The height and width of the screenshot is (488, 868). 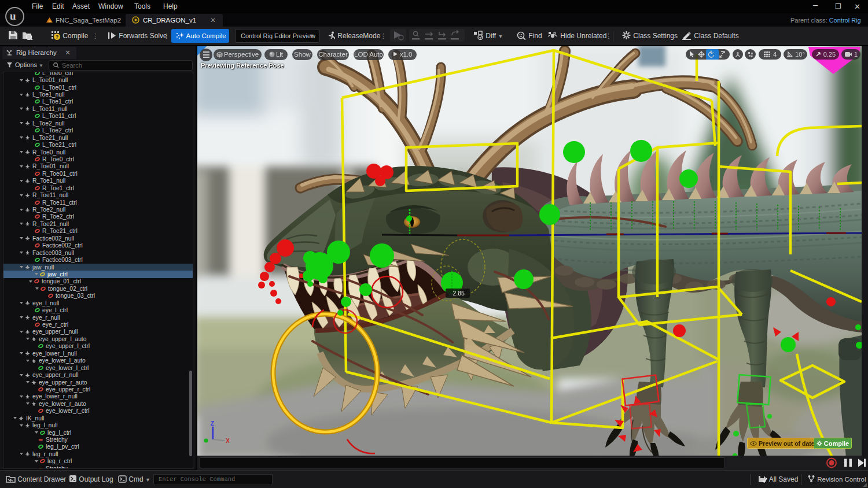 I want to click on svg-text: Z, so click(x=212, y=423).